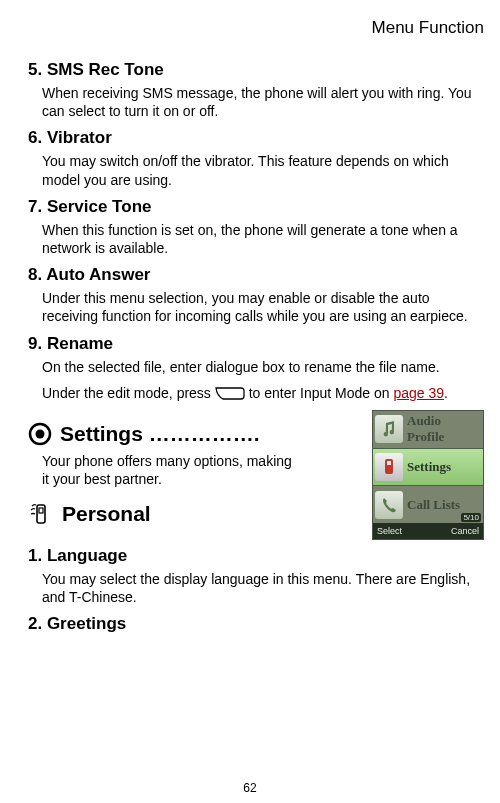  What do you see at coordinates (250, 788) in the screenshot?
I see `page-number: 62` at bounding box center [250, 788].